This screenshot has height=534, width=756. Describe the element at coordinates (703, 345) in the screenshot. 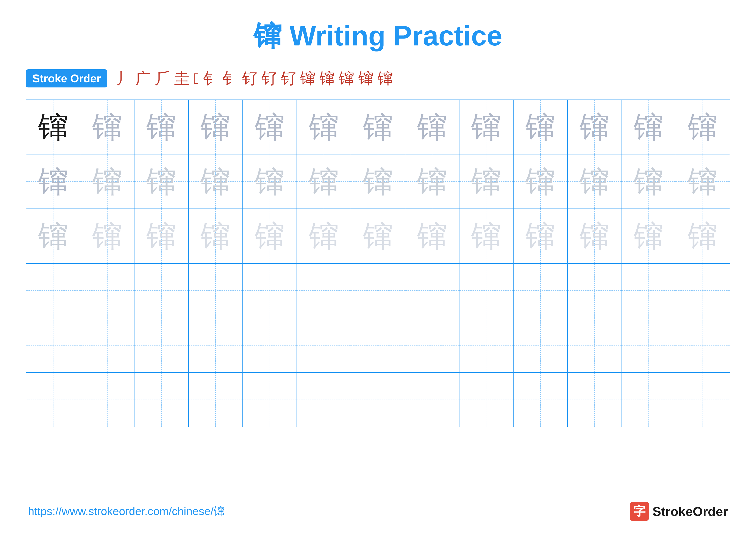

I see `cell-r5c13` at that location.